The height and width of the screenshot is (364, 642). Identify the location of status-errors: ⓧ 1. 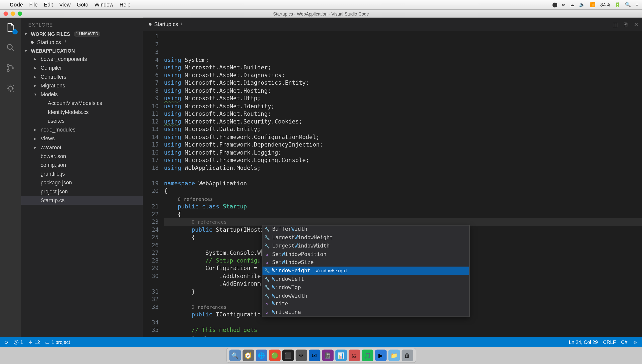
(19, 342).